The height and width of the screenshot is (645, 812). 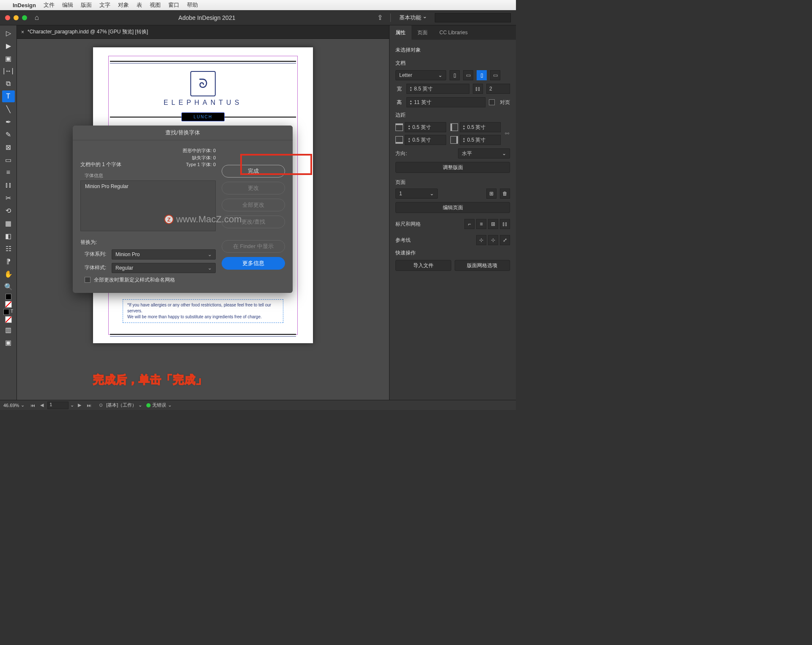 I want to click on baseline-grid-icon: ≡, so click(x=481, y=224).